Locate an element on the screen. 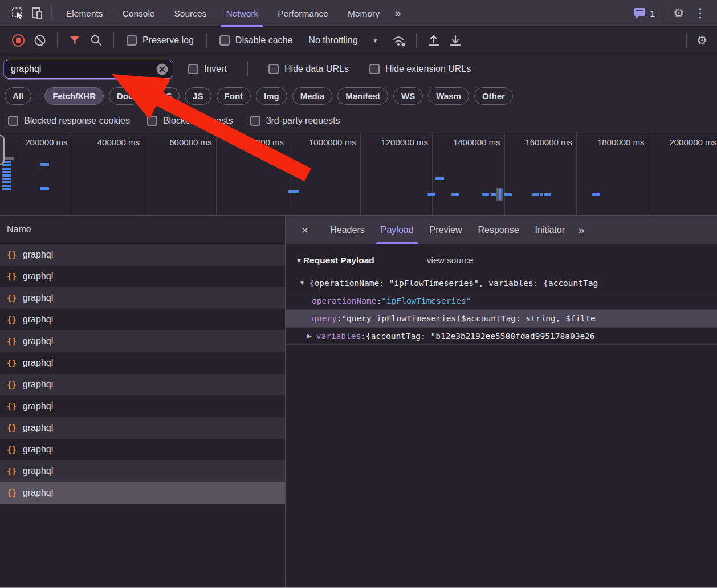  kebab-menu-icon: ⋮ is located at coordinates (700, 13).